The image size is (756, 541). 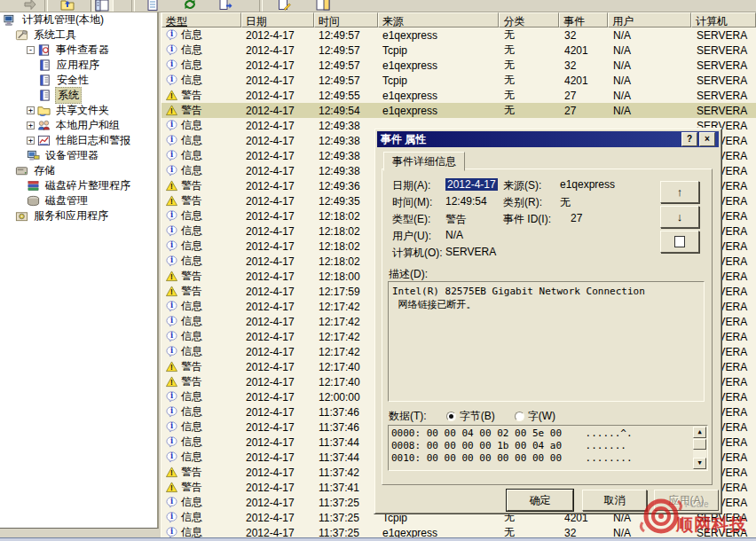 I want to click on sidebar-item-log: 应用程序, so click(x=78, y=66).